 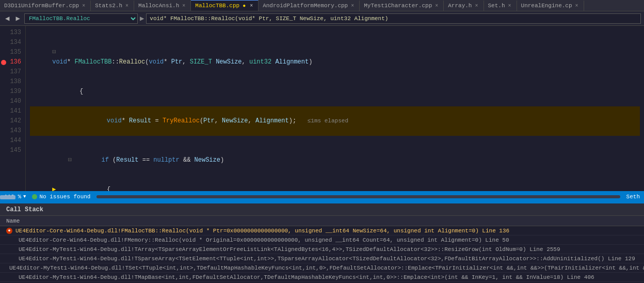 What do you see at coordinates (225, 5) in the screenshot?
I see `tab-malloctbb: MallocTBB.cpp ● ×` at bounding box center [225, 5].